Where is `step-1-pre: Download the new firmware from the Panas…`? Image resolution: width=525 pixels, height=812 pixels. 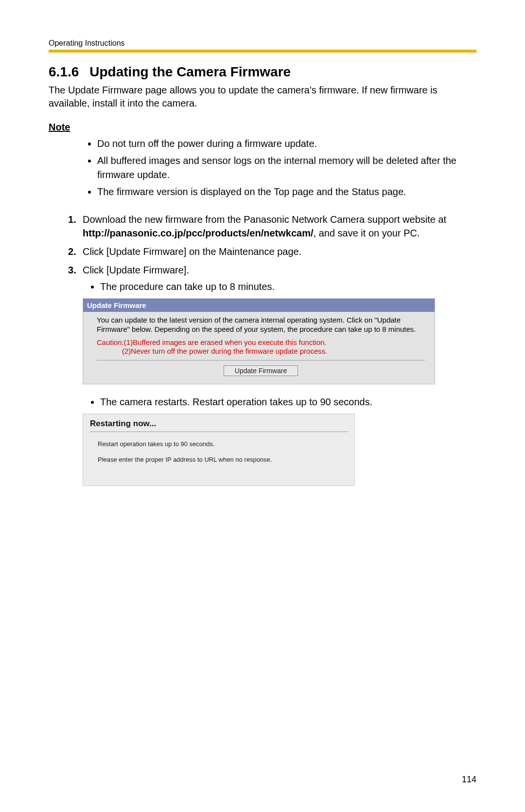
step-1-pre: Download the new firmware from the Panas… is located at coordinates (264, 219).